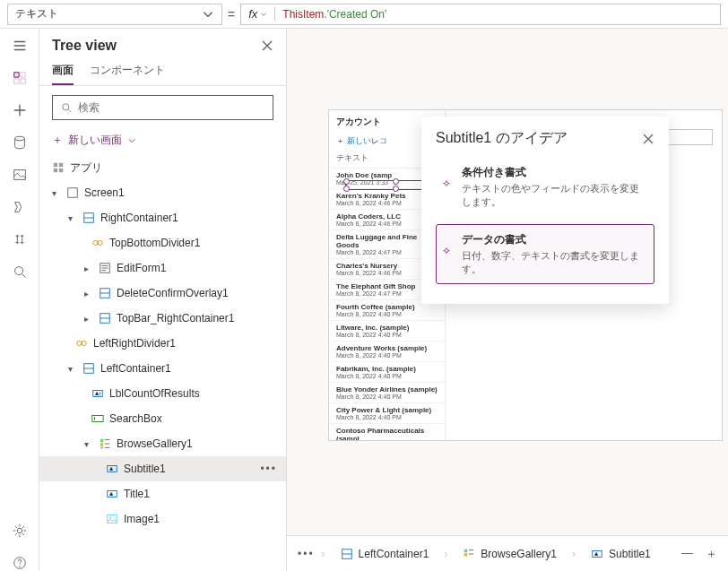  What do you see at coordinates (553, 240) in the screenshot?
I see `idea-title: データの書式` at bounding box center [553, 240].